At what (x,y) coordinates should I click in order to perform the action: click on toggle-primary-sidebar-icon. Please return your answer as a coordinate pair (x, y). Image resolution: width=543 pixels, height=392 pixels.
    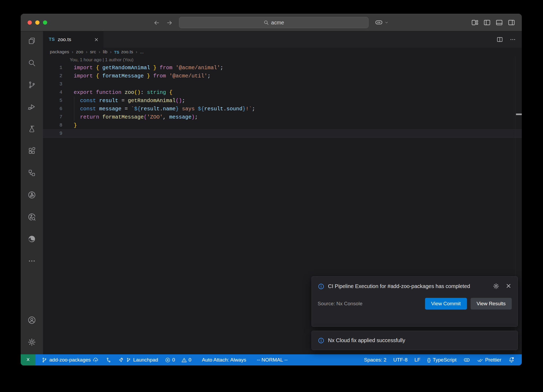
    Looking at the image, I should click on (487, 23).